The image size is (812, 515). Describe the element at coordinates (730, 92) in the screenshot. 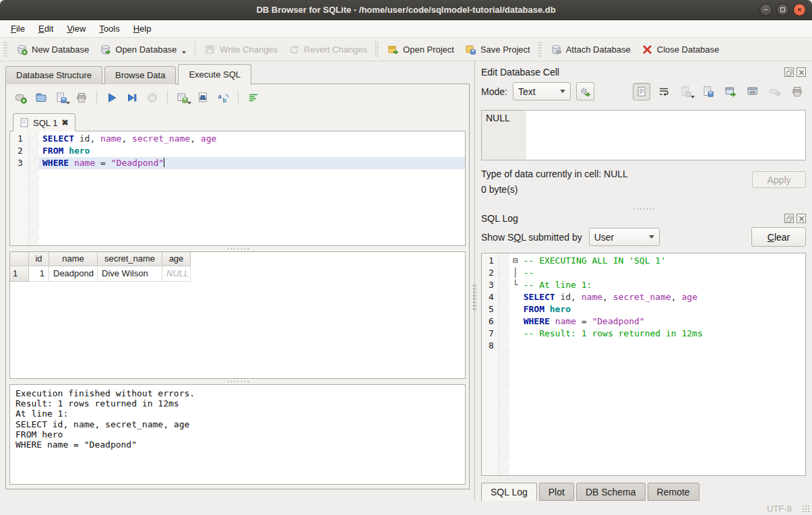

I see `open-external-button` at that location.